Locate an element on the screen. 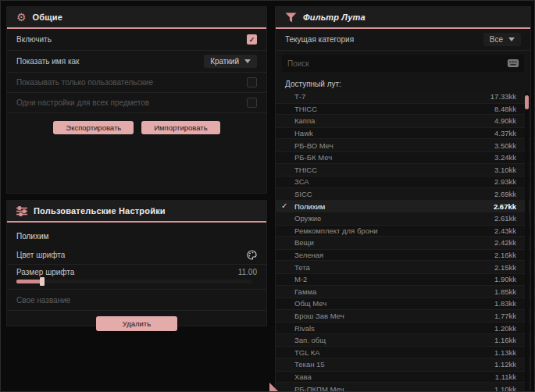  name-format-value: Краткий is located at coordinates (225, 61).